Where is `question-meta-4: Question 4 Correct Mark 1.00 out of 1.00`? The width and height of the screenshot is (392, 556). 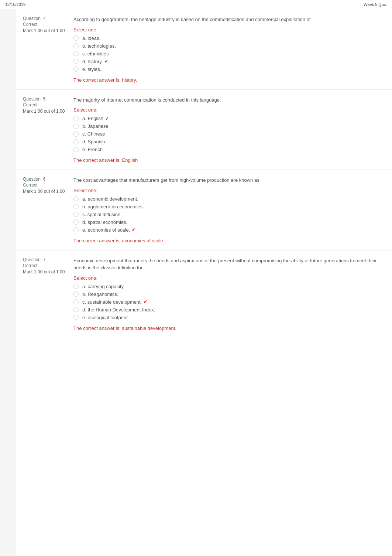
question-meta-4: Question 4 Correct Mark 1.00 out of 1.00 is located at coordinates (45, 50).